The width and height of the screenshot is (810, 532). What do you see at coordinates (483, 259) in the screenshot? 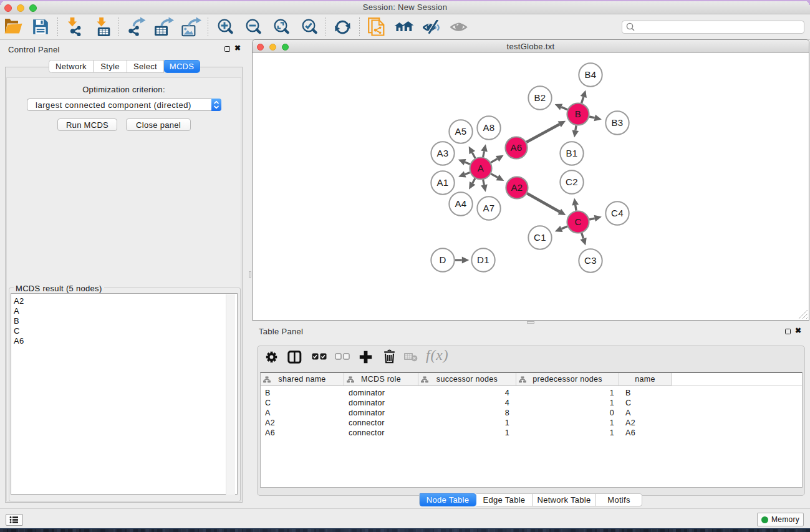
I see `svg-text: D1` at bounding box center [483, 259].